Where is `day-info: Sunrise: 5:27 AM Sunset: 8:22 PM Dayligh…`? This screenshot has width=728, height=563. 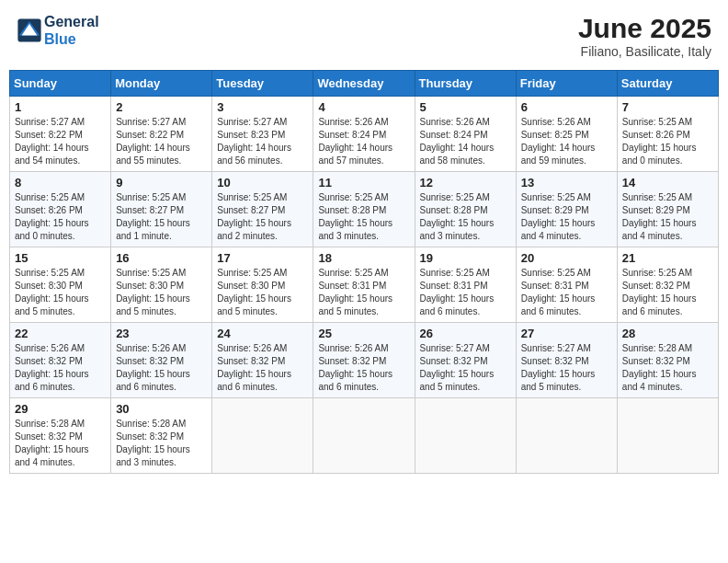
day-info: Sunrise: 5:27 AM Sunset: 8:22 PM Dayligh… is located at coordinates (162, 142).